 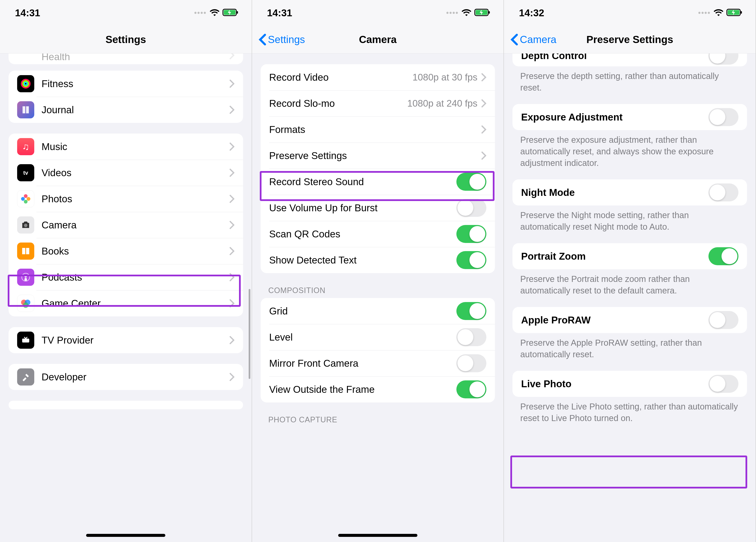 I want to click on settings-group-next-peek, so click(x=126, y=405).